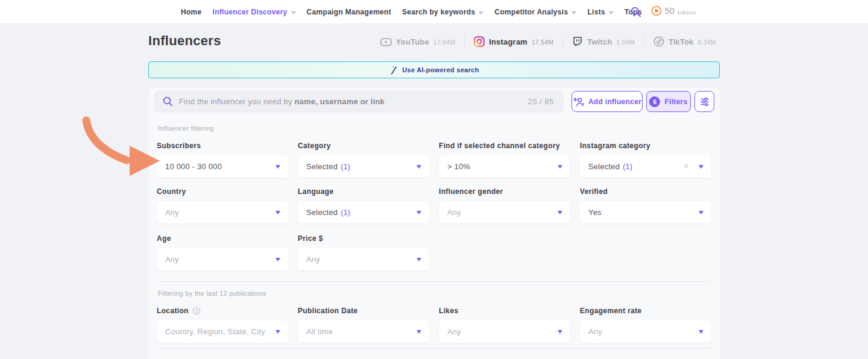 Image resolution: width=868 pixels, height=359 pixels. Describe the element at coordinates (434, 12) in the screenshot. I see `top-nav: Home Influencer Discovery Campaign Manag…` at that location.